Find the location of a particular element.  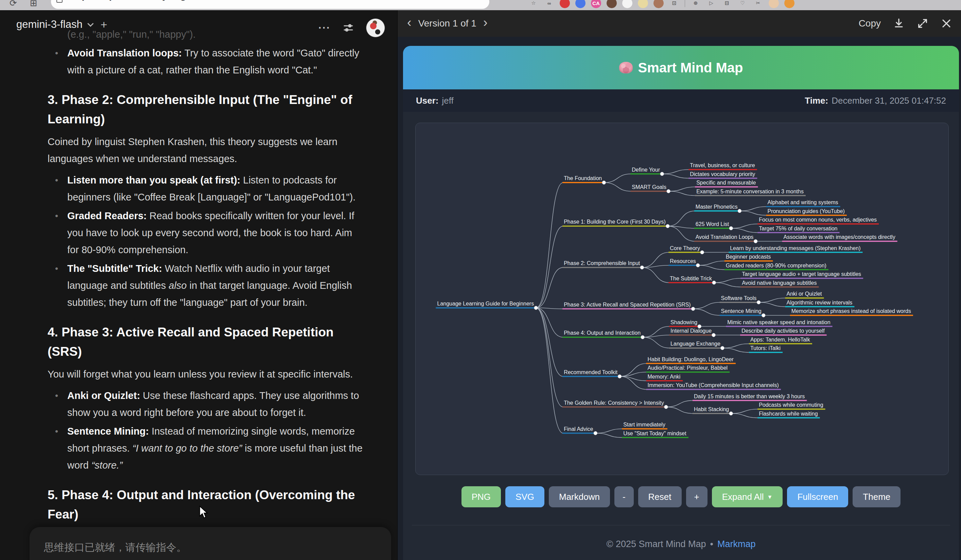

mindmap-node-label: Memory: Anki is located at coordinates (664, 377).